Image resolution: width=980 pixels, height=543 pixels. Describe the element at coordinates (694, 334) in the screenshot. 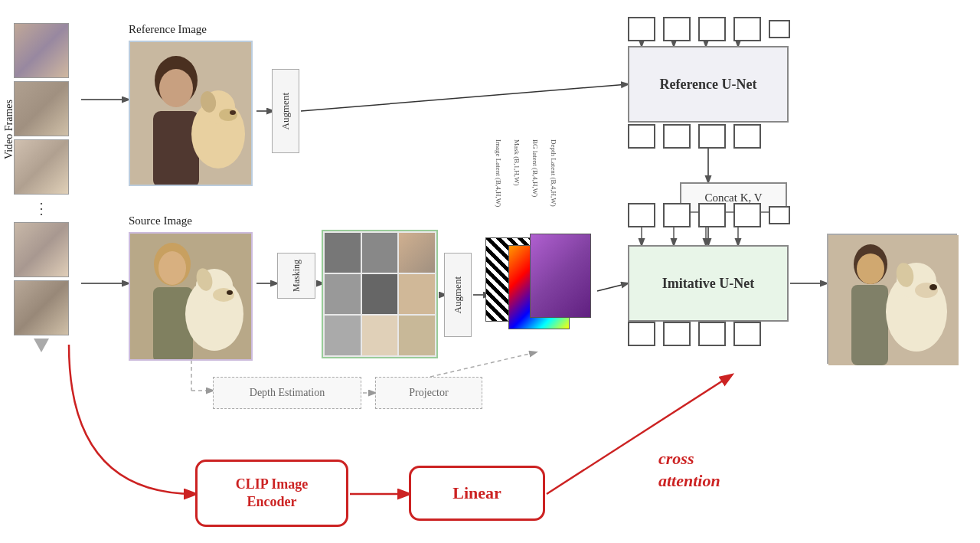

I see `imit-unet-bottom-blocks` at that location.